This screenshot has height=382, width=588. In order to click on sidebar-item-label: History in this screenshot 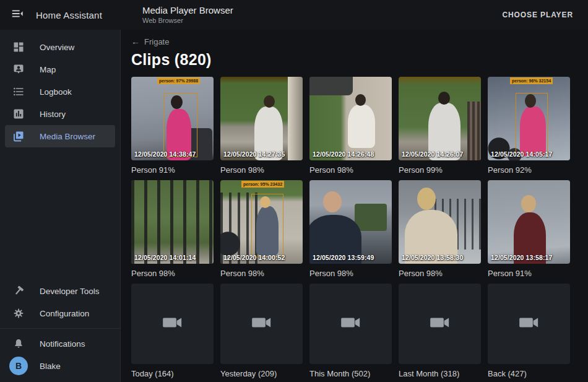, I will do `click(53, 114)`.